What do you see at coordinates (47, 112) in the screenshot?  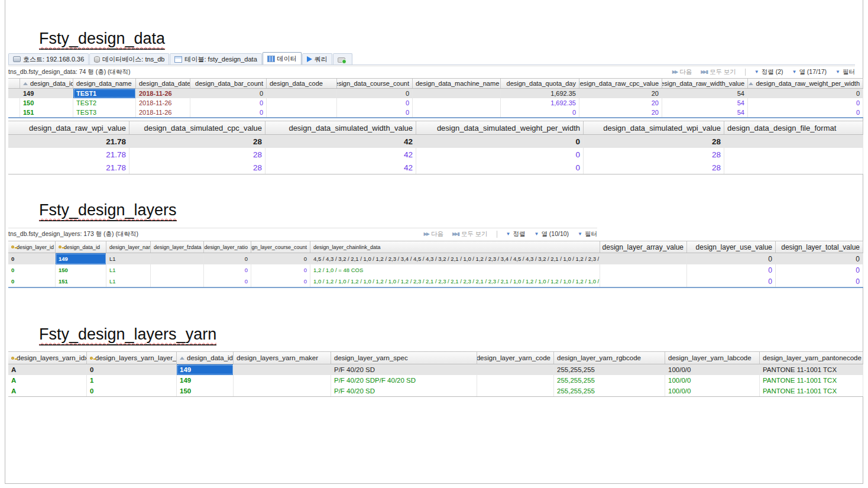 I see `cell-design_data_id: 151` at bounding box center [47, 112].